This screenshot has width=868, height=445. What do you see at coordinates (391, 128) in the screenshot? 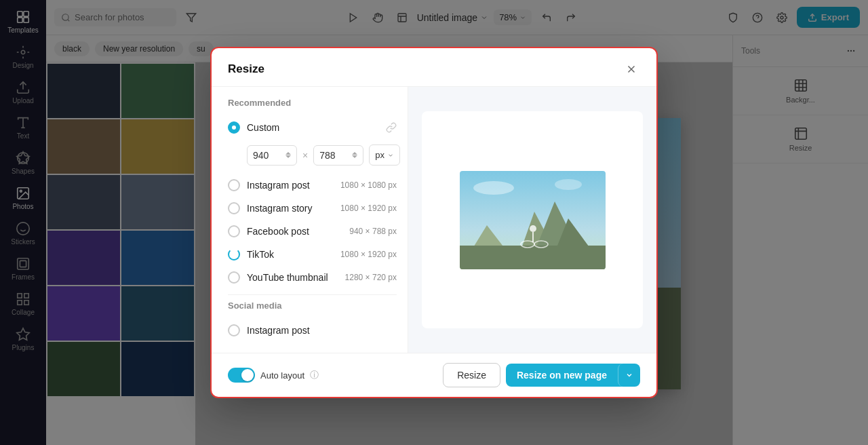
I see `link-icon` at bounding box center [391, 128].